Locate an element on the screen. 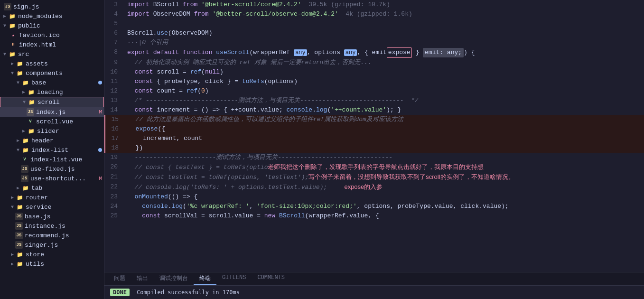  sidebar-item-instance-js: JS instance.js is located at coordinates (52, 226).